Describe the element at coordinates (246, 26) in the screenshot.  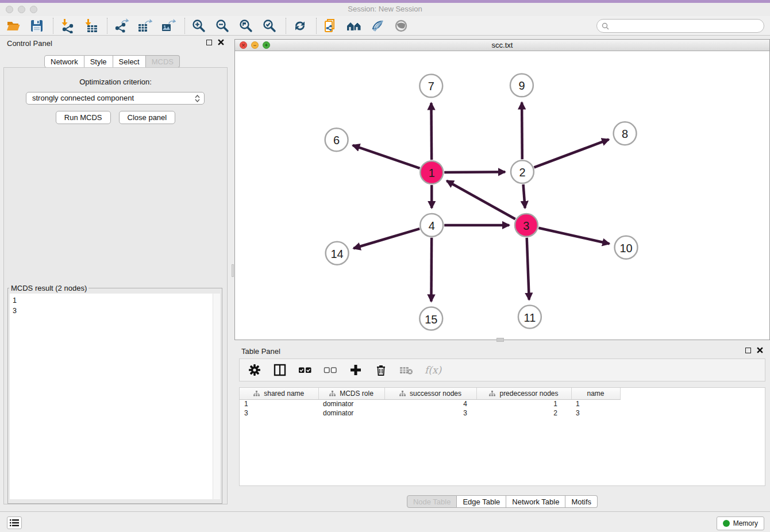
I see `zoom-fit-icon` at that location.